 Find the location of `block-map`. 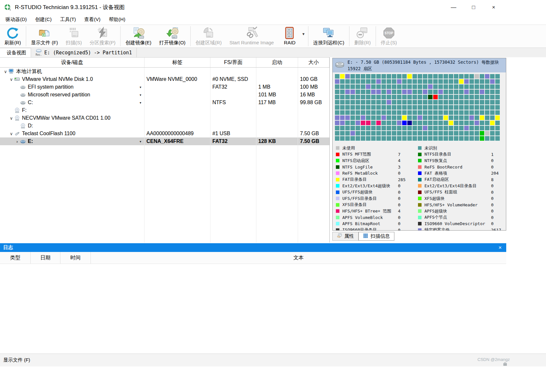

block-map is located at coordinates (418, 107).